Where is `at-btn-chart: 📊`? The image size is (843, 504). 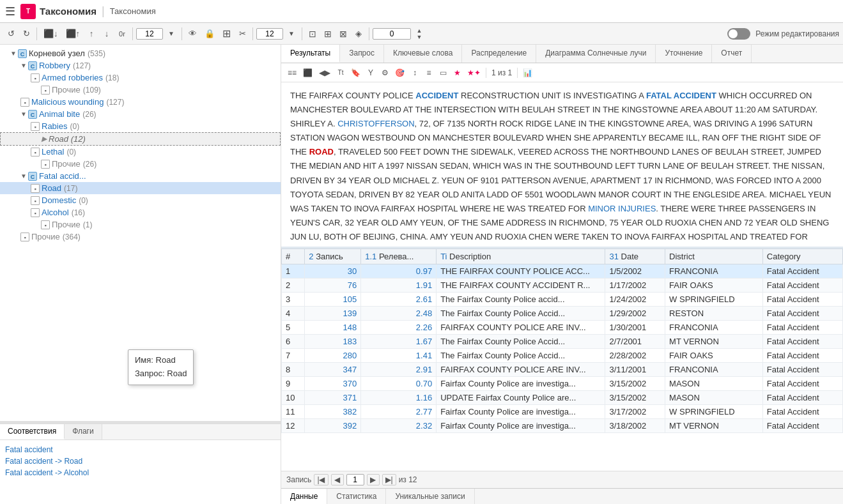 at-btn-chart: 📊 is located at coordinates (528, 73).